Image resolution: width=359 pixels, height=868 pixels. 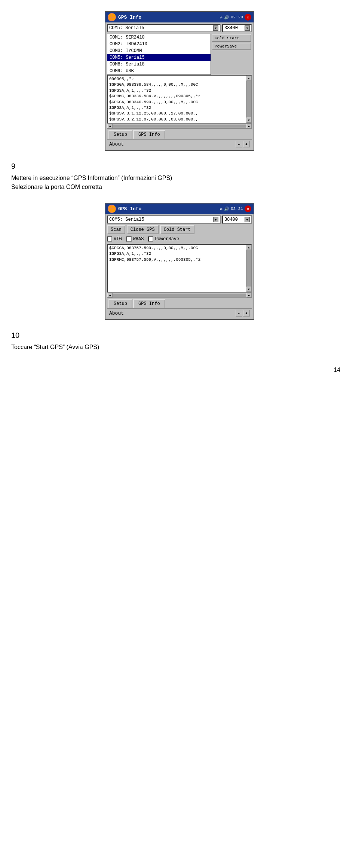 What do you see at coordinates (164, 239) in the screenshot?
I see `checkbox-powersave: PowerSave` at bounding box center [164, 239].